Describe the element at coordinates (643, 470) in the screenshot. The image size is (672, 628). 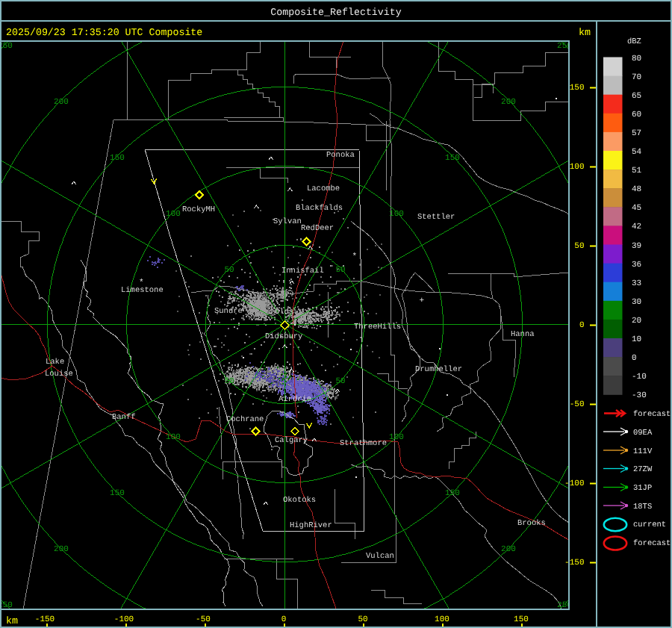
I see `svg-text: 27ZW` at that location.